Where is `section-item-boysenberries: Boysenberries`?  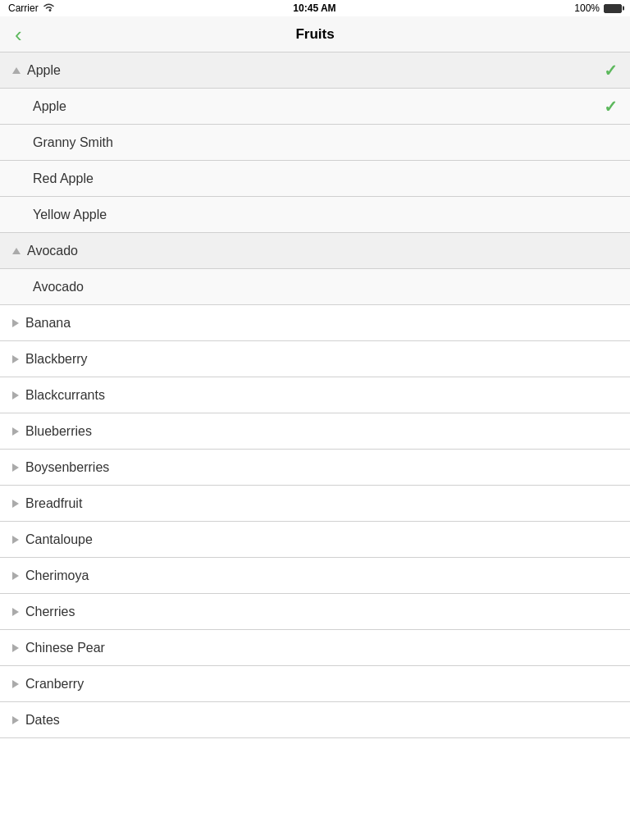
section-item-boysenberries: Boysenberries is located at coordinates (315, 468).